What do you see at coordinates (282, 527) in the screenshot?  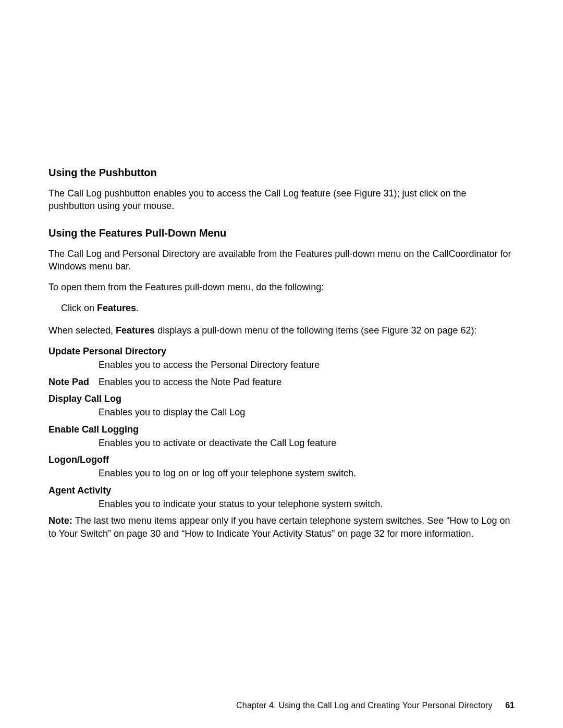 I see `note-paragraph: Note: The last two menu items appear onl…` at bounding box center [282, 527].